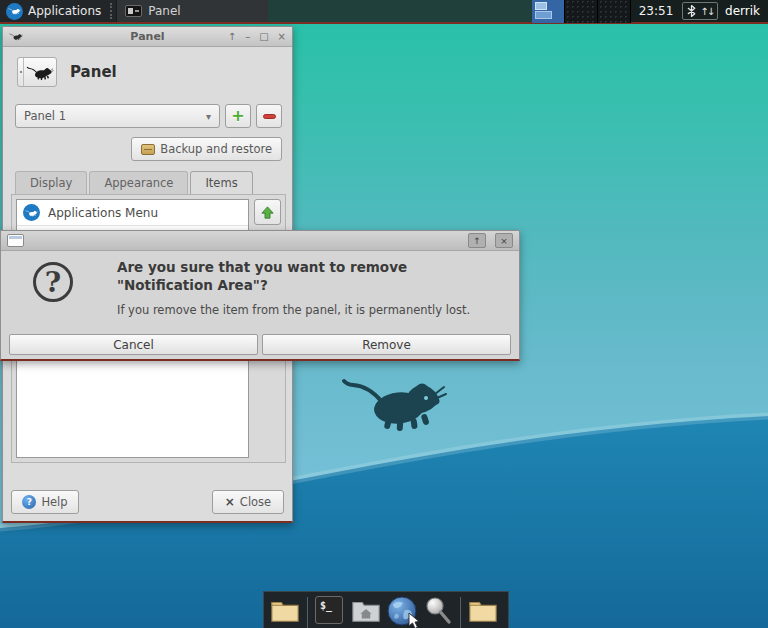  What do you see at coordinates (656, 11) in the screenshot?
I see `clock: 23:51` at bounding box center [656, 11].